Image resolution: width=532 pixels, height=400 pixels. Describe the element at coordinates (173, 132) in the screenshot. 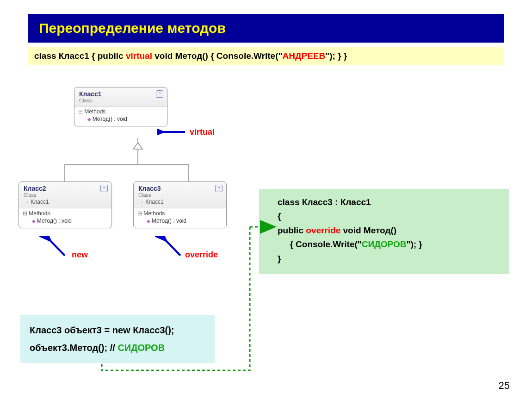

I see `arrow-virtual` at that location.